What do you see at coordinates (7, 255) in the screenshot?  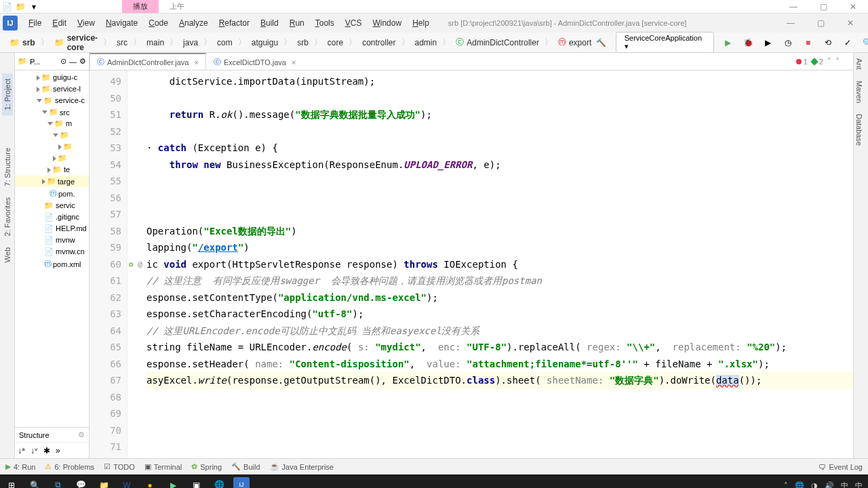 I see `tool-web: Web` at bounding box center [7, 255].